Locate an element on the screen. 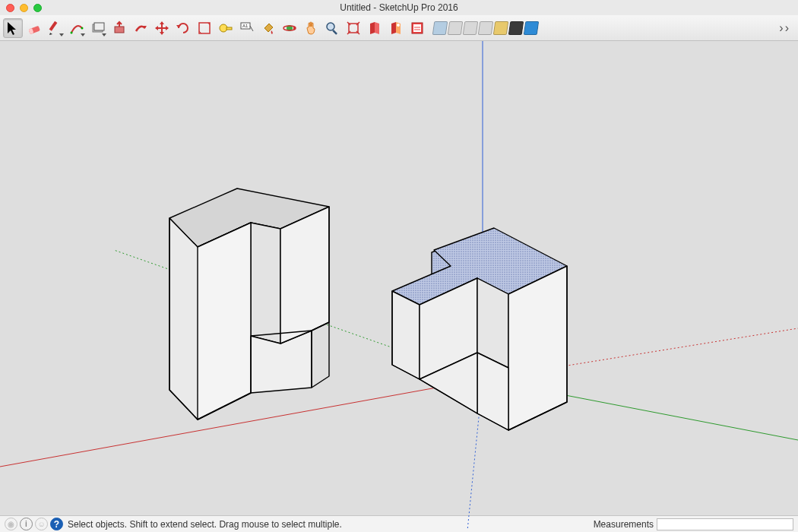  arc-tool is located at coordinates (77, 28).